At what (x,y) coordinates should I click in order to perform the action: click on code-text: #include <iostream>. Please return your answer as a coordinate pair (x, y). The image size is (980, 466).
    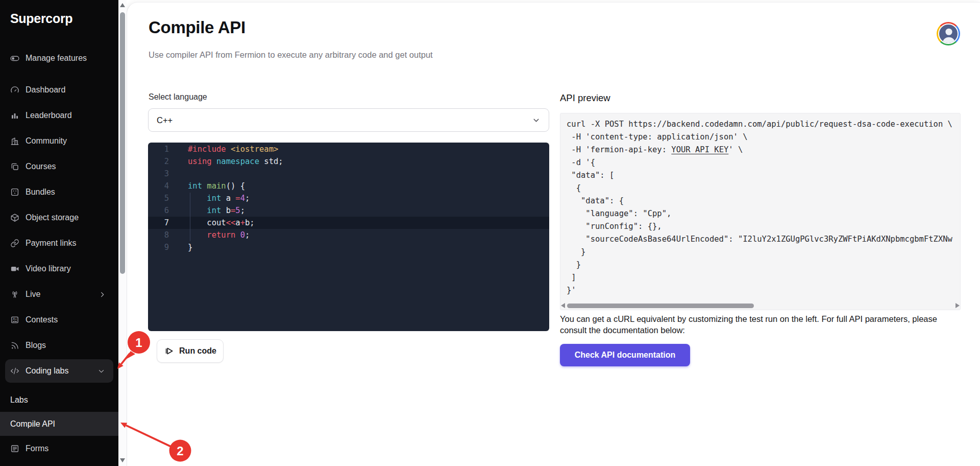
    Looking at the image, I should click on (224, 149).